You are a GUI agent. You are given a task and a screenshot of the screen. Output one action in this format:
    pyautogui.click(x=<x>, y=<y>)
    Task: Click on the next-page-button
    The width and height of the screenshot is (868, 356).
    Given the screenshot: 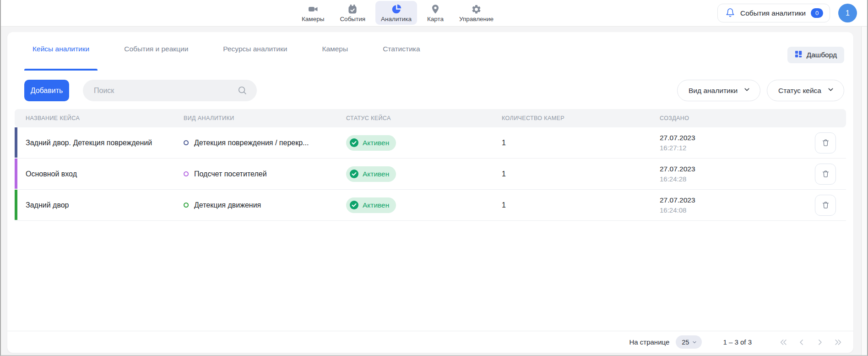 What is the action you would take?
    pyautogui.click(x=820, y=342)
    